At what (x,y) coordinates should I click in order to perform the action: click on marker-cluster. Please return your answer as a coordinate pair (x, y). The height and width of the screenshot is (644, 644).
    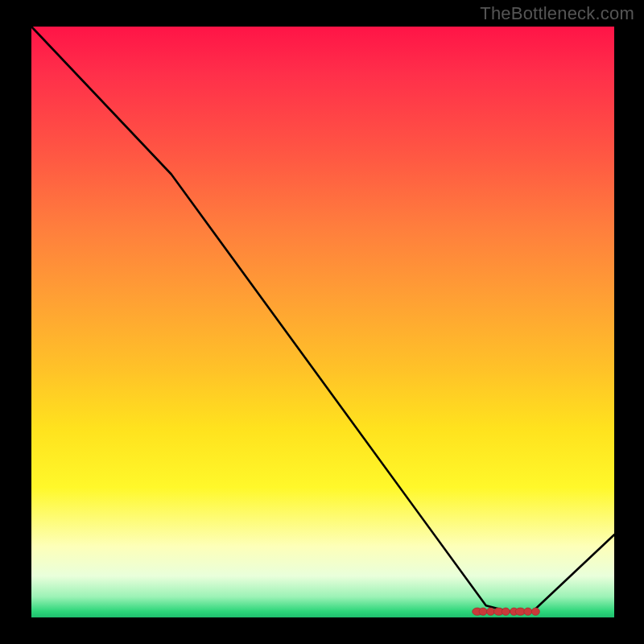
    Looking at the image, I should click on (506, 612).